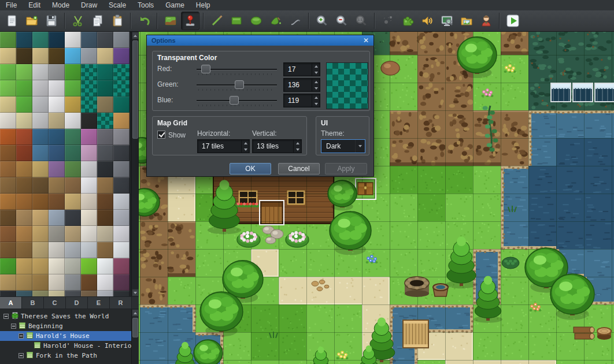  What do you see at coordinates (342, 21) in the screenshot?
I see `zoom-out-button` at bounding box center [342, 21].